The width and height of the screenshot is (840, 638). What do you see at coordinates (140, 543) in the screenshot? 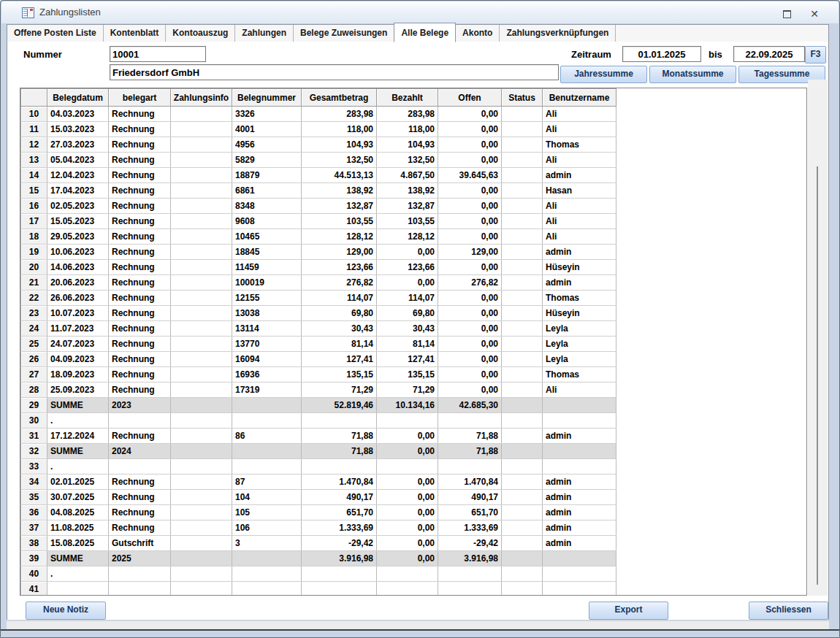
I see `cell-belegart: Gutschrift` at bounding box center [140, 543].